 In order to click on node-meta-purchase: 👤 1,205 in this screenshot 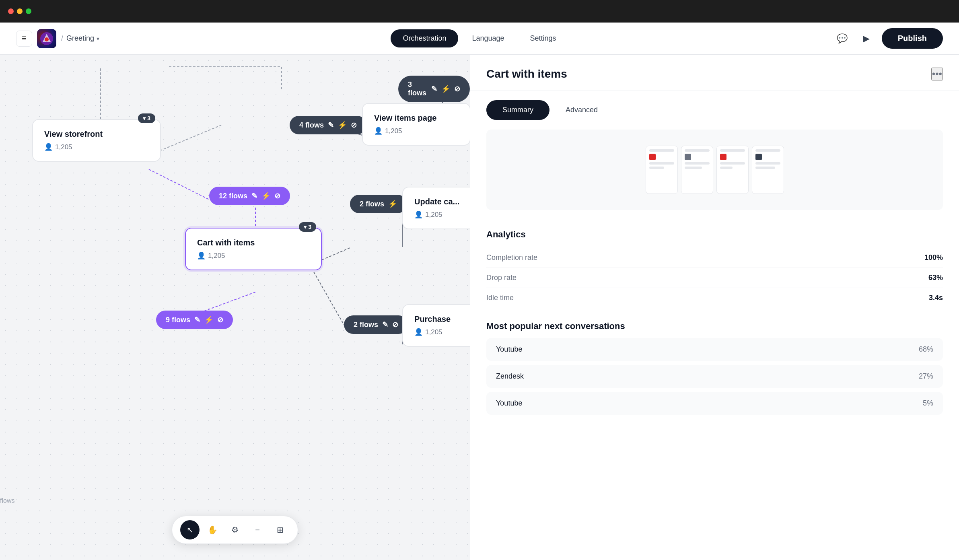, I will do `click(442, 332)`.